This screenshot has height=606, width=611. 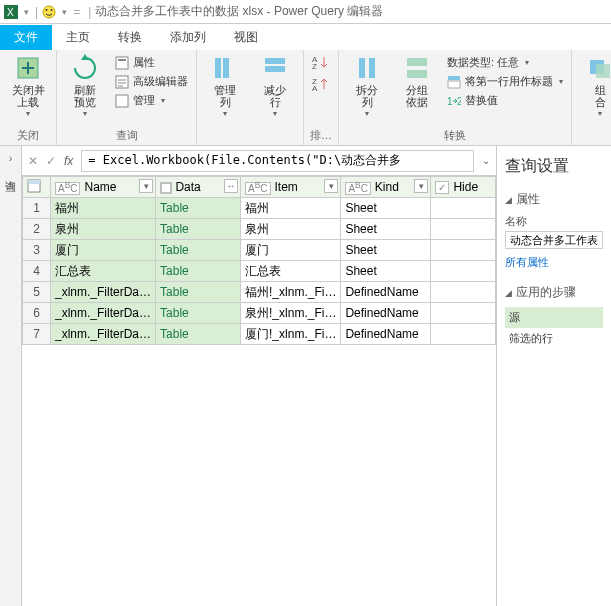 I want to click on applied-step: 源, so click(x=554, y=318).